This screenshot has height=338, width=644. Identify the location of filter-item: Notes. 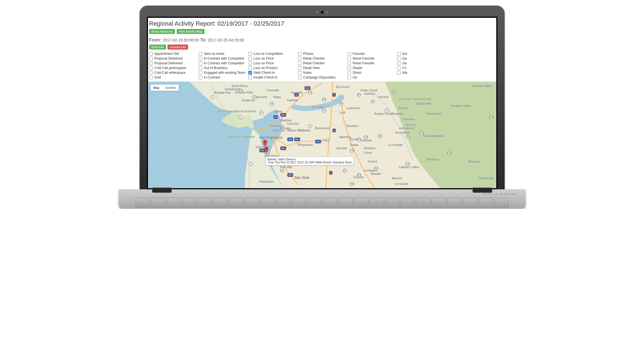
(322, 73).